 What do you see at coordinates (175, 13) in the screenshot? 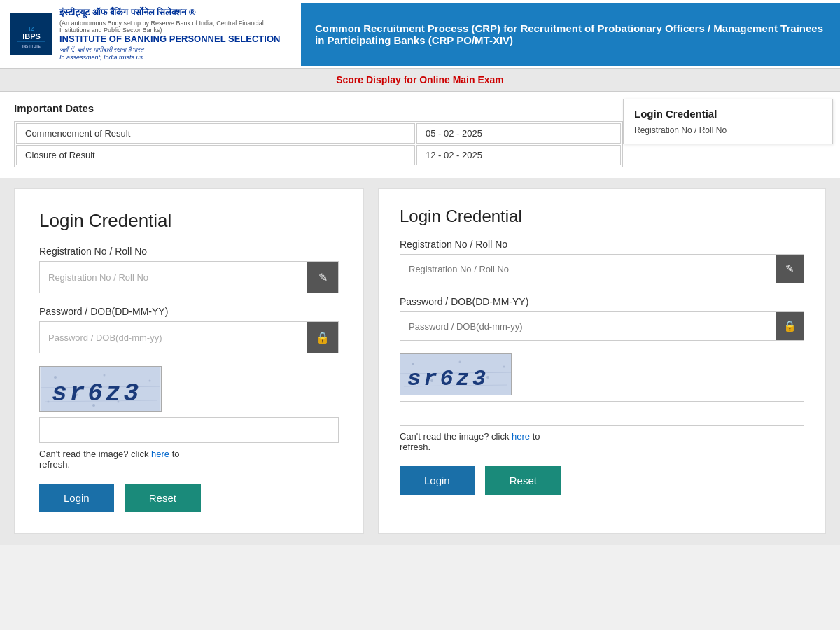
I see `org-name-hindi: इंस्टीट्यूट ऑफ बैंकिंग पर्सोनेल सिलेक्शन…` at bounding box center [175, 13].